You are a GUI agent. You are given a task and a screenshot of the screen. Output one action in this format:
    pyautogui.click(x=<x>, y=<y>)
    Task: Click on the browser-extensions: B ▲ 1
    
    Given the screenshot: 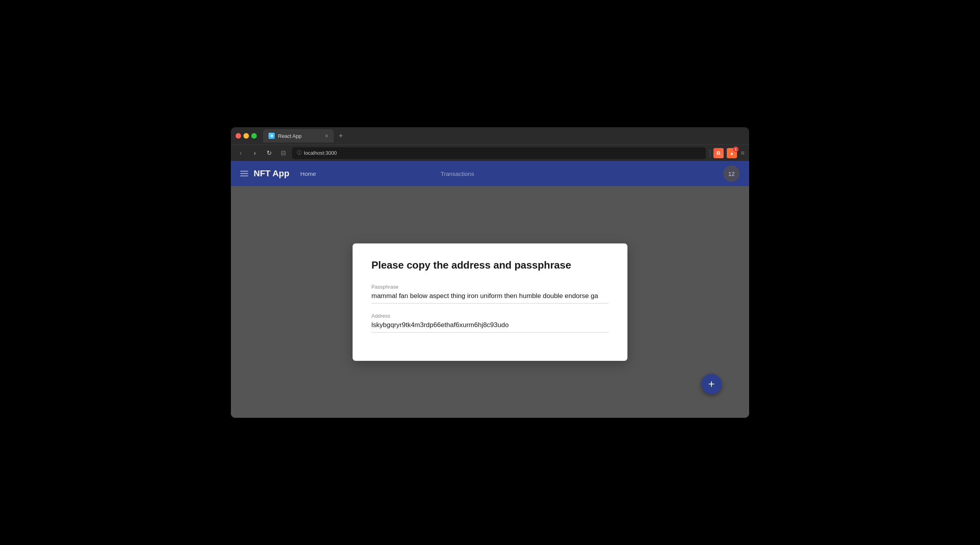 What is the action you would take?
    pyautogui.click(x=723, y=153)
    